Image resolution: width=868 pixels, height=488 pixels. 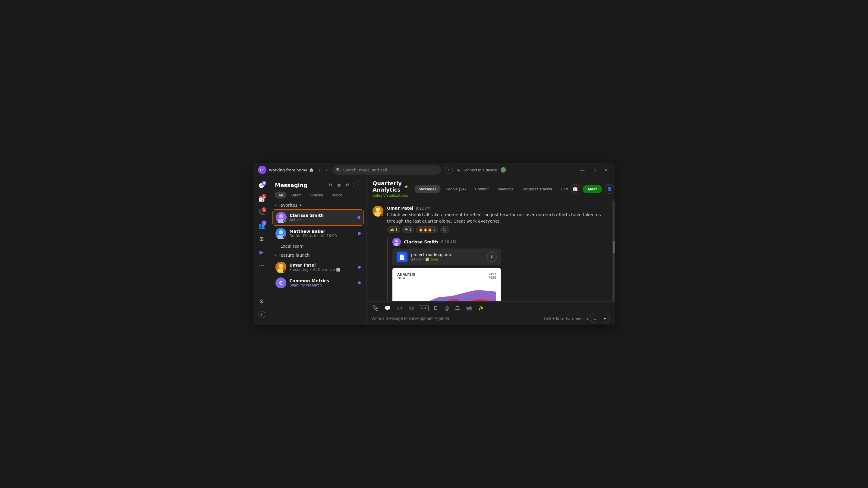 What do you see at coordinates (261, 252) in the screenshot?
I see `sidebar-item-activity: ▶` at bounding box center [261, 252].